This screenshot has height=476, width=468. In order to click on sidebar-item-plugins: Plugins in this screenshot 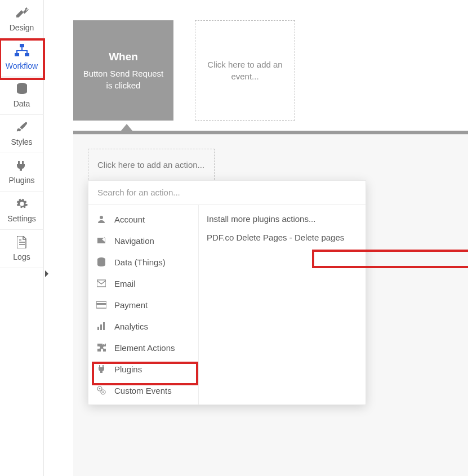, I will do `click(22, 172)`.